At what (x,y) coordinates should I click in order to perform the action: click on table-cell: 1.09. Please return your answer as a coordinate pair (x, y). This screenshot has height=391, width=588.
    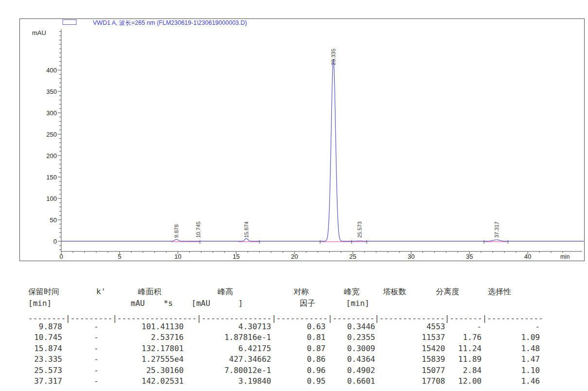
    Looking at the image, I should click on (511, 338).